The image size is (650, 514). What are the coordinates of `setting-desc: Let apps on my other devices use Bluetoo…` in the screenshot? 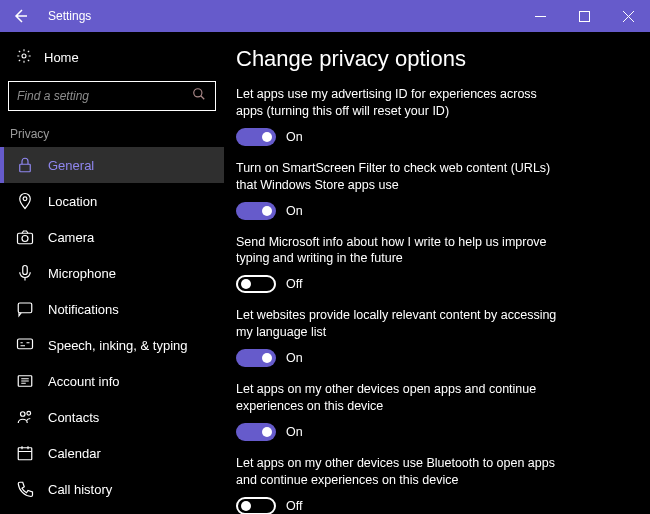 It's located at (401, 472).